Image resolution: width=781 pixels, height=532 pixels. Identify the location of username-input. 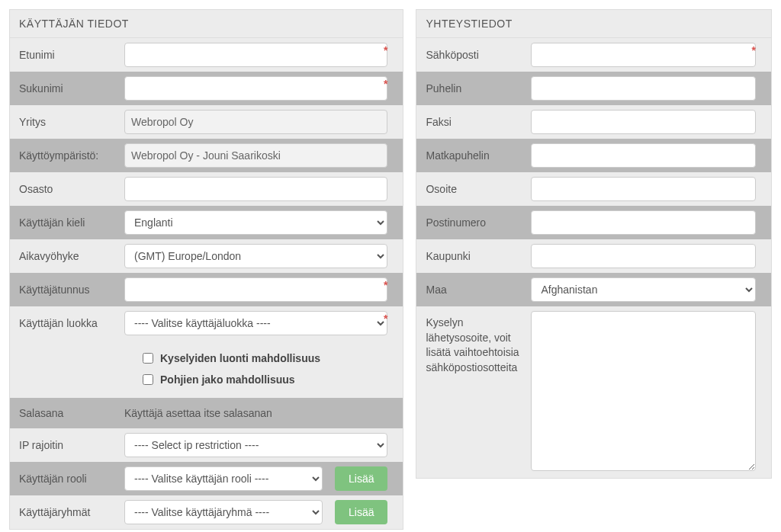
(256, 290).